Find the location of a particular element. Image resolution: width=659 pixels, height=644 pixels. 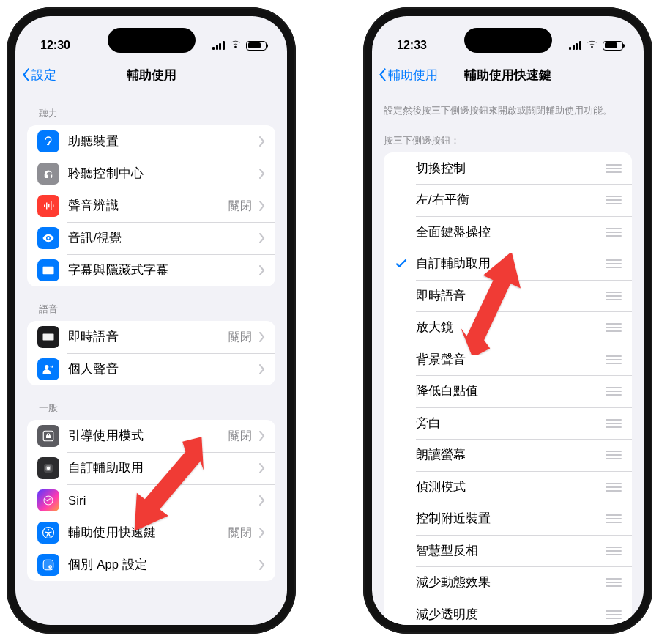

shortcut-row: 減少動態效果 is located at coordinates (508, 582).